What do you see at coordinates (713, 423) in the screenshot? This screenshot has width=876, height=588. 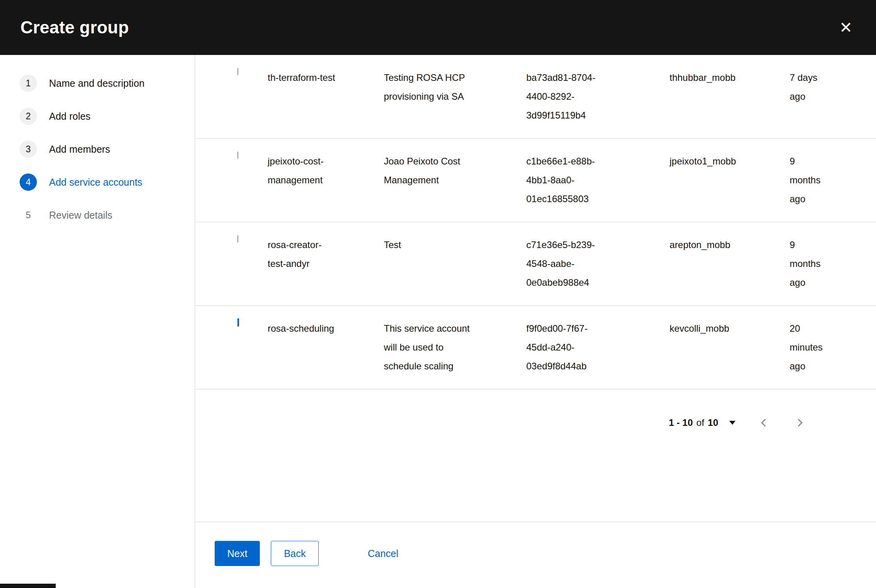 I see `pagination-total: 10` at bounding box center [713, 423].